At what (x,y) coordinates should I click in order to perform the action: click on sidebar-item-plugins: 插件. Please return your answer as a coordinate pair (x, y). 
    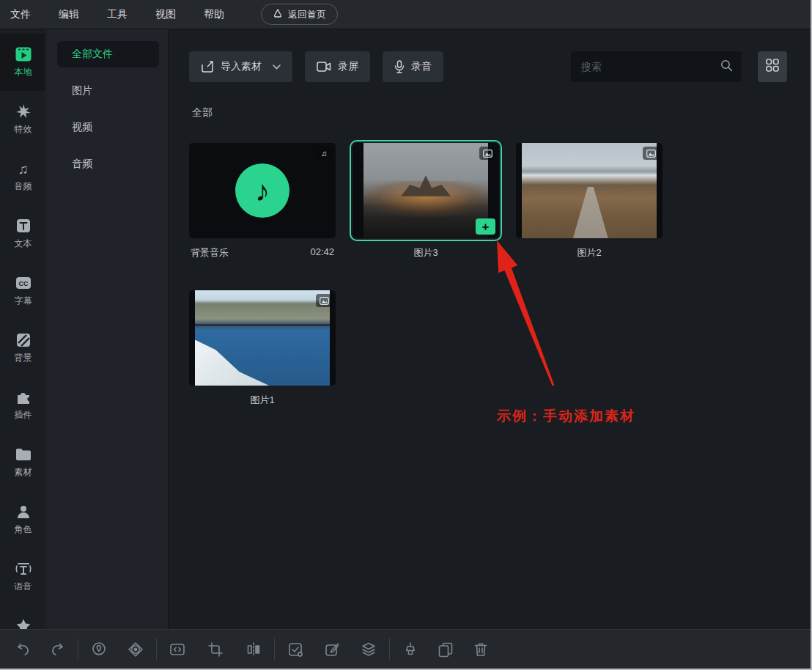
    Looking at the image, I should click on (23, 405).